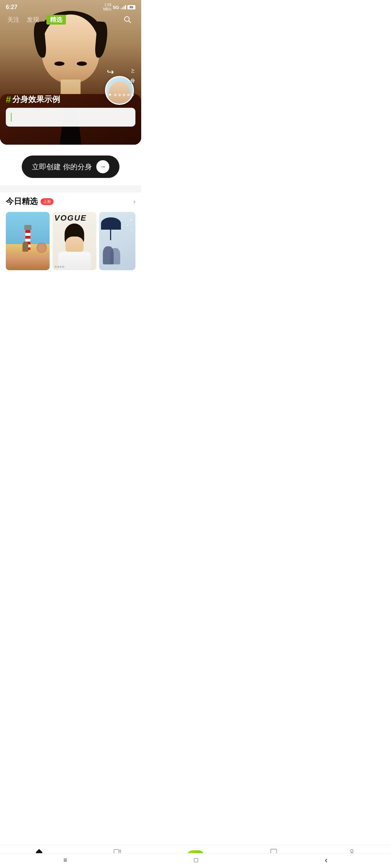 The width and height of the screenshot is (391, 868). Describe the element at coordinates (12, 7) in the screenshot. I see `status-time: 6:27` at that location.